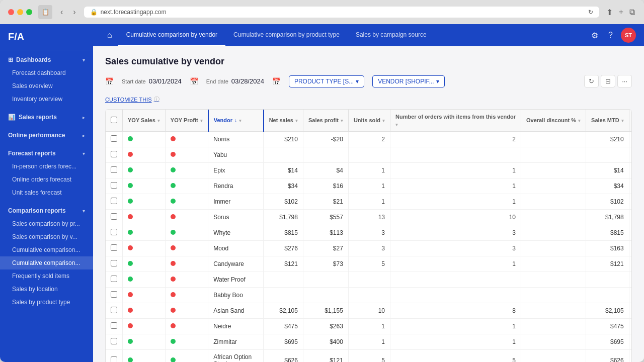  What do you see at coordinates (396, 125) in the screenshot?
I see `filter-num-orders-icon: ▾` at bounding box center [396, 125].